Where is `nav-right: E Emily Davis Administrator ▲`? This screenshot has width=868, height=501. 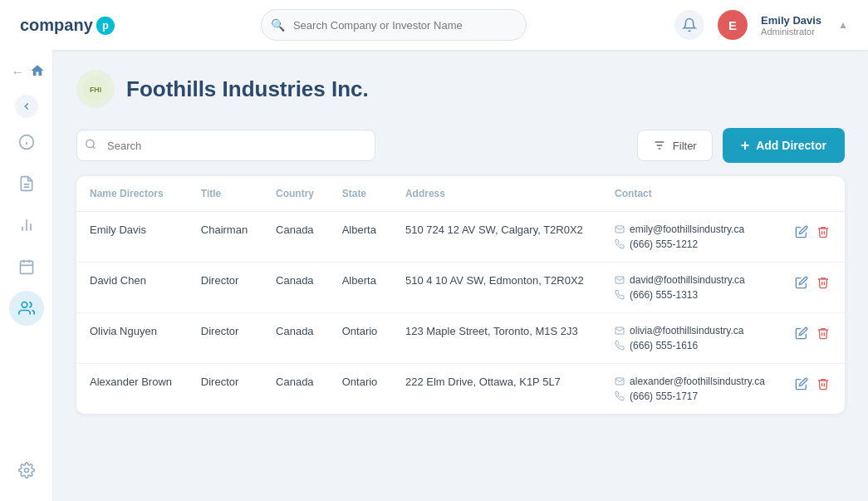 nav-right: E Emily Davis Administrator ▲ is located at coordinates (761, 25).